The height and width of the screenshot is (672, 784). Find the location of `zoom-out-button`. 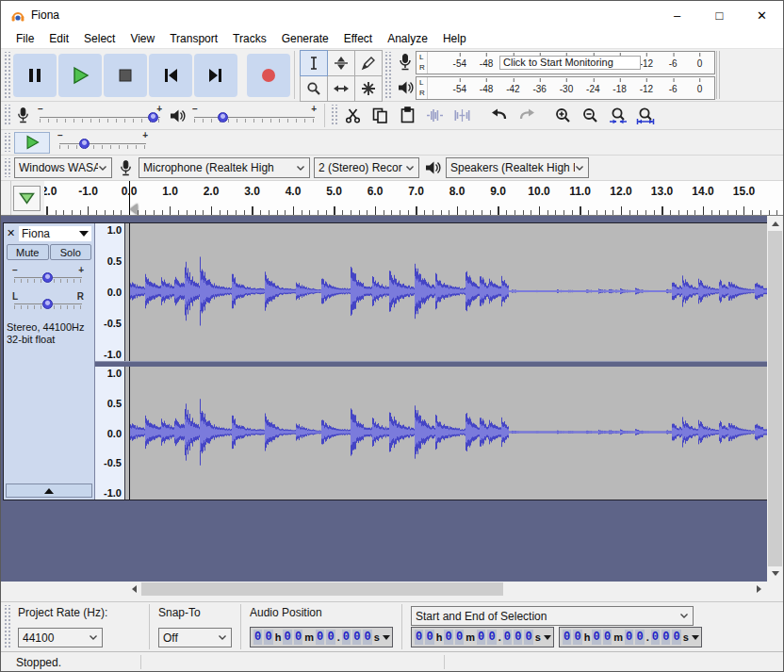

zoom-out-button is located at coordinates (590, 116).